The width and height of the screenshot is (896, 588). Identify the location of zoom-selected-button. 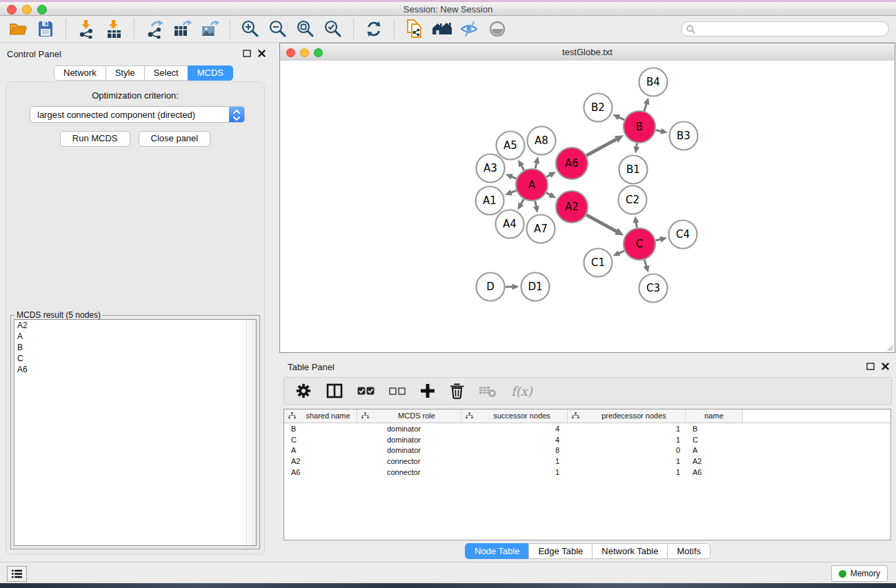
(333, 29).